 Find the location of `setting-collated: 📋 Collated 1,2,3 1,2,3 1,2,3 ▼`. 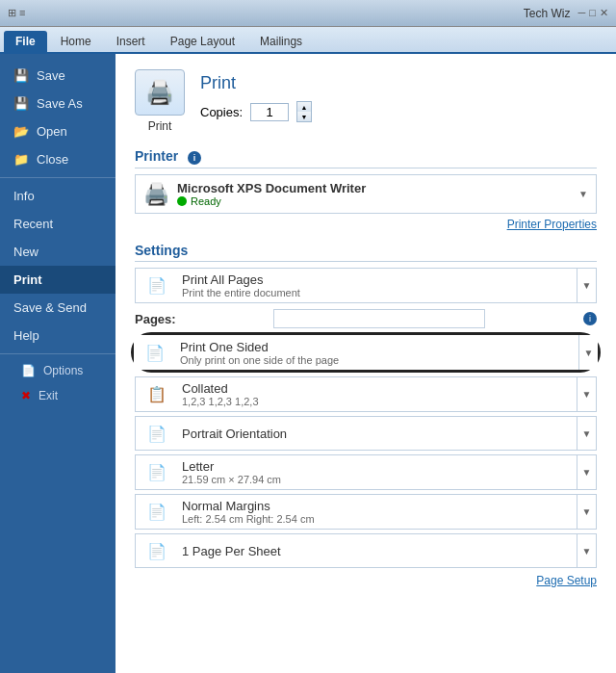

setting-collated: 📋 Collated 1,2,3 1,2,3 1,2,3 ▼ is located at coordinates (366, 395).